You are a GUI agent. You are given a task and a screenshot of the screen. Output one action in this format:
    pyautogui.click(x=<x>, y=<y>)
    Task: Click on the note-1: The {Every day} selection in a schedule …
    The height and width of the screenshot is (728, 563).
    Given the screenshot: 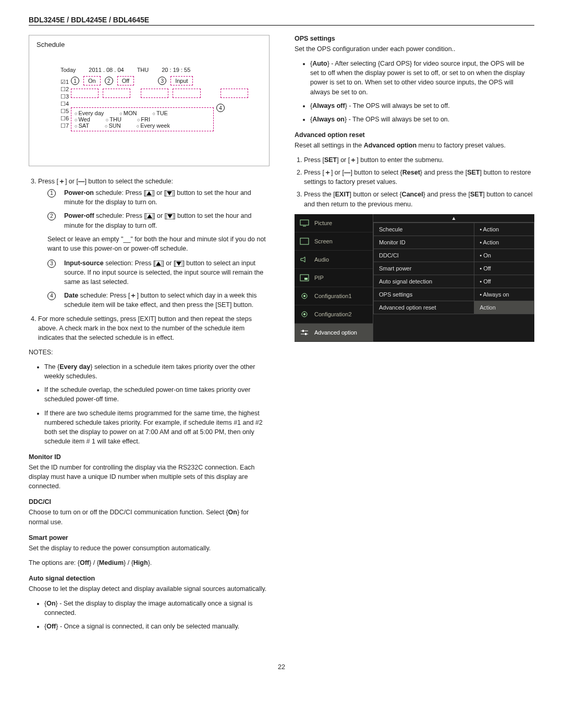 What is the action you would take?
    pyautogui.click(x=156, y=372)
    